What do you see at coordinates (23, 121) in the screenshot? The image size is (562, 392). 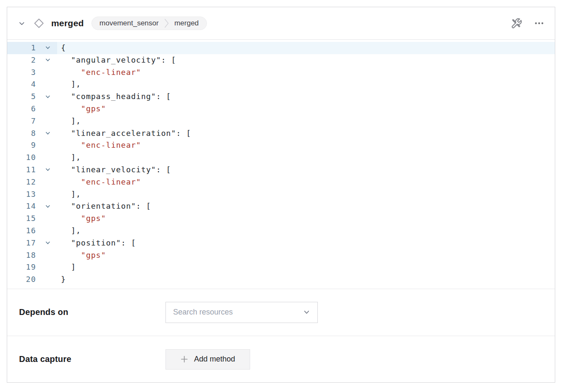 I see `line-number: 7` at bounding box center [23, 121].